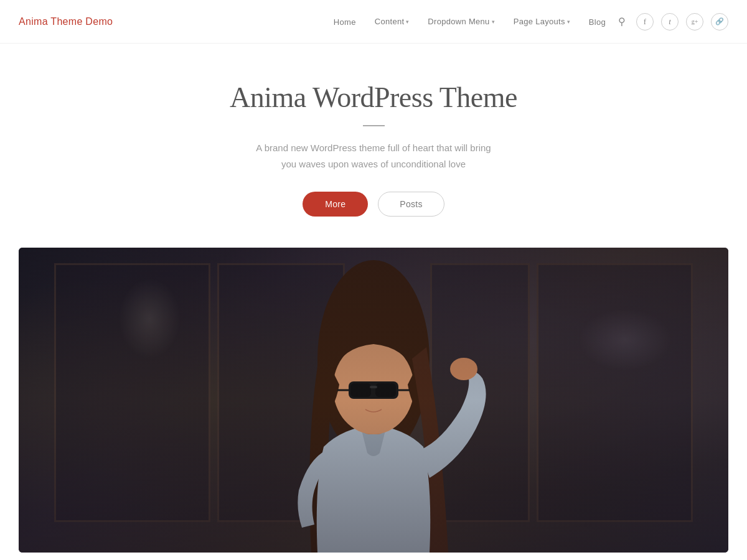  What do you see at coordinates (645, 22) in the screenshot?
I see `facebook-icon: f` at bounding box center [645, 22].